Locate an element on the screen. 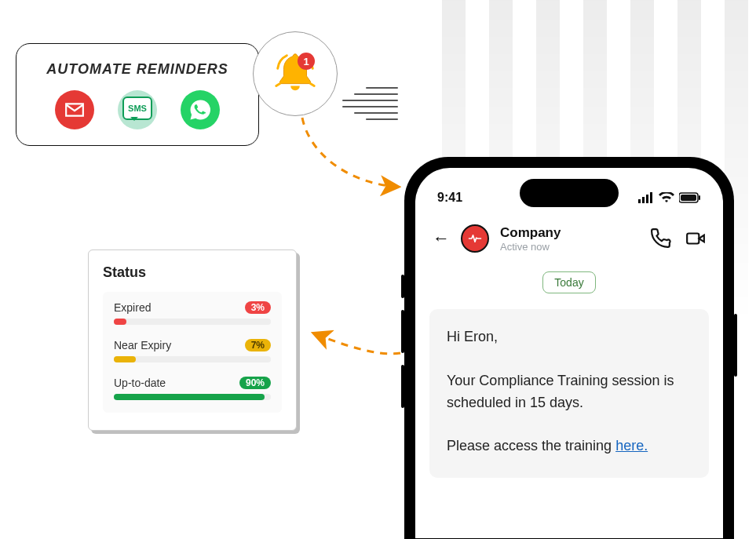 The image size is (756, 539). back-arrow-icon: ← is located at coordinates (441, 239).